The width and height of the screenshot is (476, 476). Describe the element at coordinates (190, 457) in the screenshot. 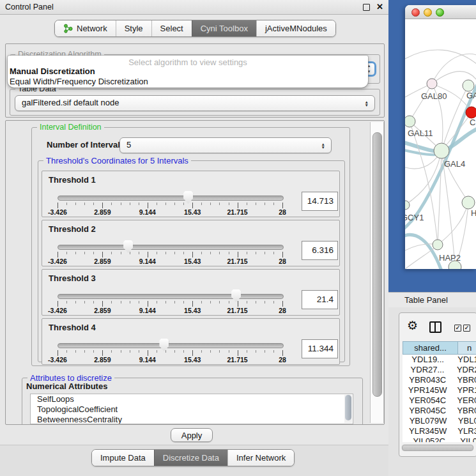

I see `tab-discretize-data: Discretize Data` at that location.